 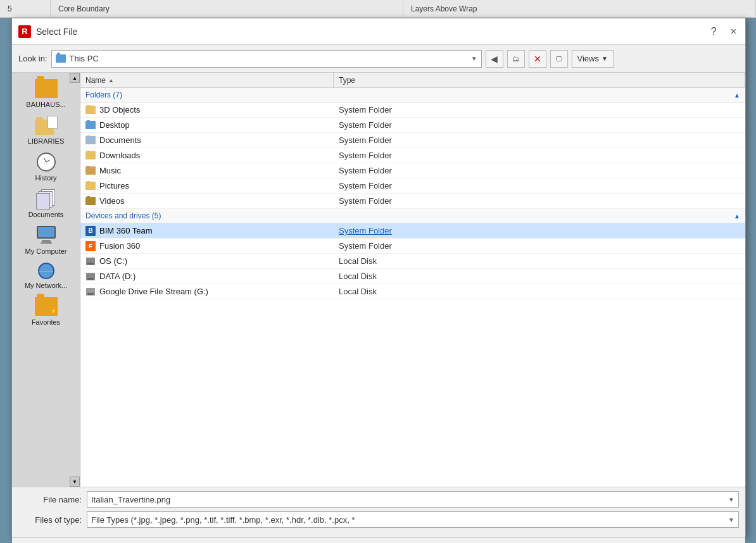 What do you see at coordinates (413, 231) in the screenshot?
I see `file-row-bim360: B BIM 360 Team System Folder` at bounding box center [413, 231].